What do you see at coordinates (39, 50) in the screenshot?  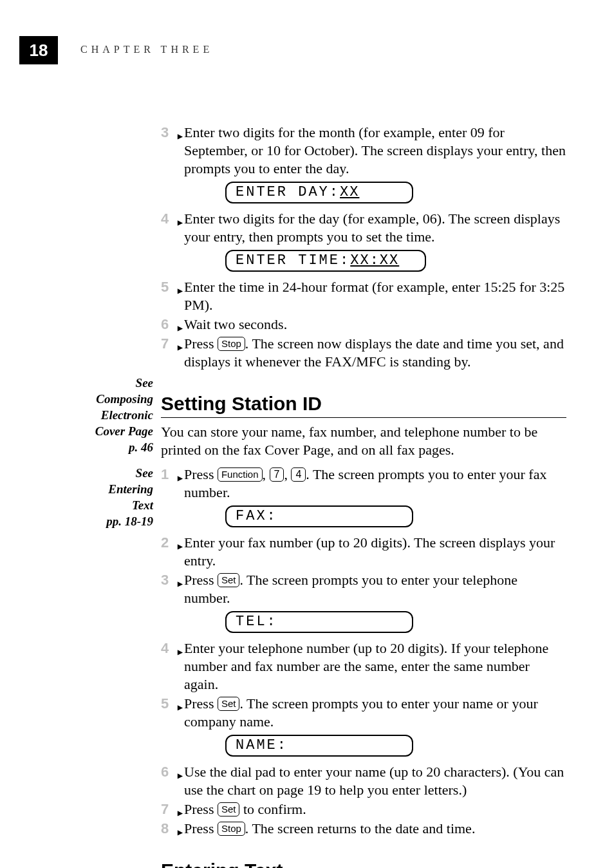 I see `page-number-tab: 18` at bounding box center [39, 50].